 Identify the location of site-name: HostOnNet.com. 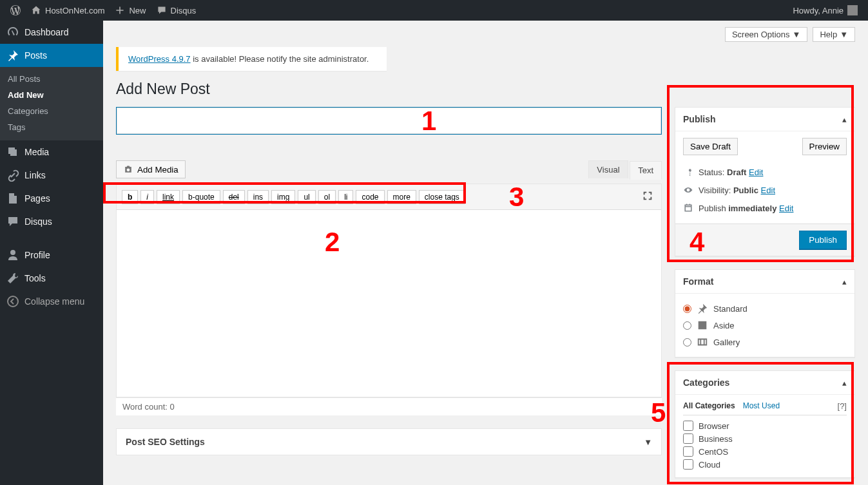
(75, 10).